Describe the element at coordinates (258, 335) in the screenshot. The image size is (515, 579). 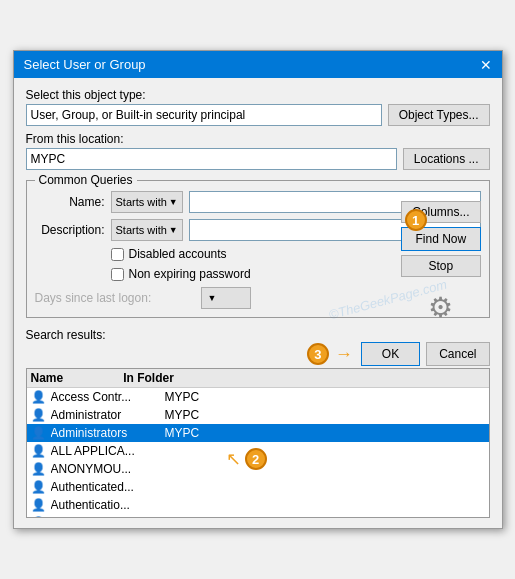
I see `search-results-label: Search results:` at that location.